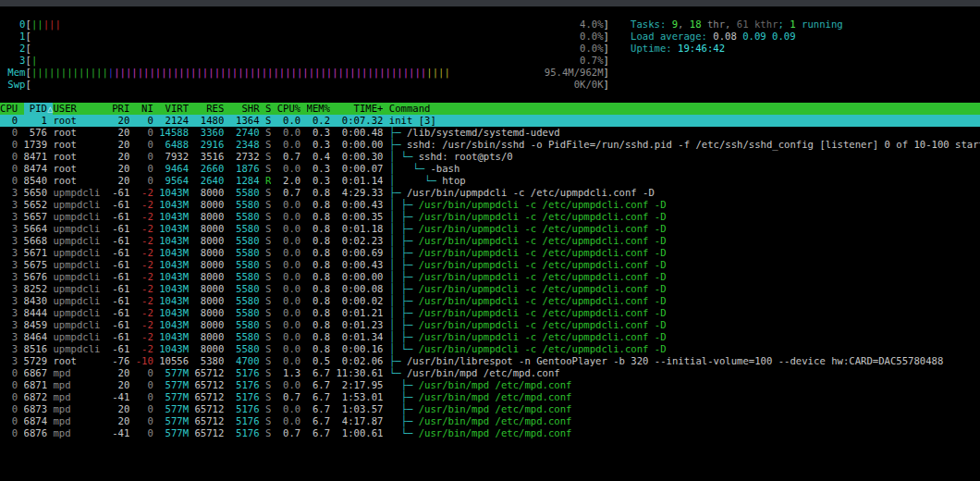 The height and width of the screenshot is (481, 980). I want to click on process-row: 35729root-76-101055653804700S0.00.50:02.…, so click(490, 361).